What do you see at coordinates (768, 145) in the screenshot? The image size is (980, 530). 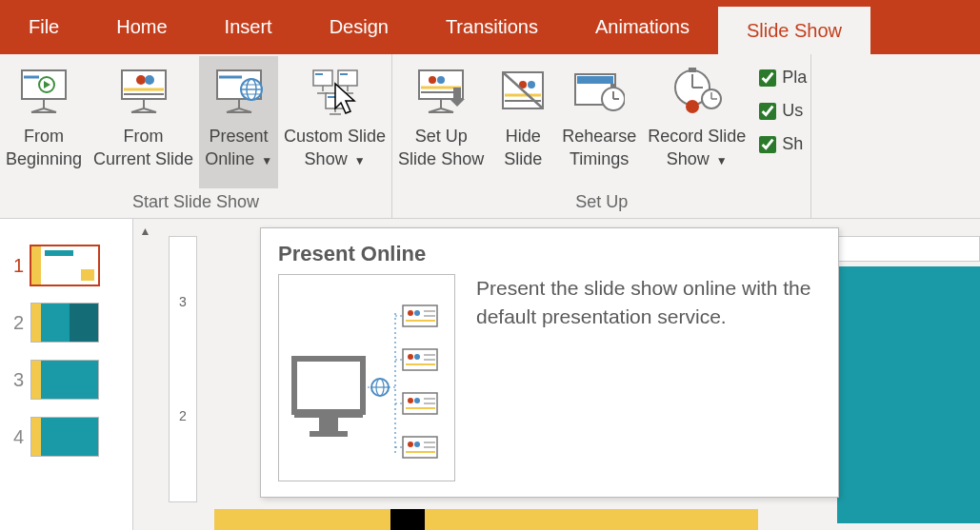 I see `show-check-icon` at bounding box center [768, 145].